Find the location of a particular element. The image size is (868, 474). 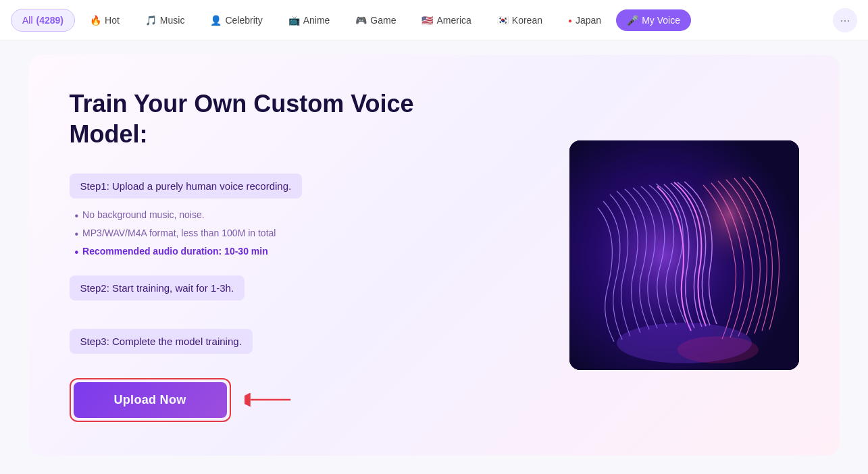

tab-japan: ● Japan is located at coordinates (585, 20).